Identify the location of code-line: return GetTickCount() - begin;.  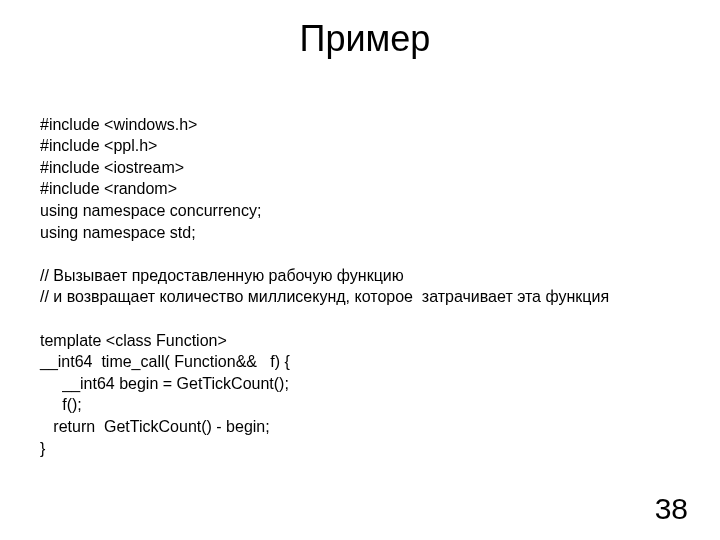
(155, 426).